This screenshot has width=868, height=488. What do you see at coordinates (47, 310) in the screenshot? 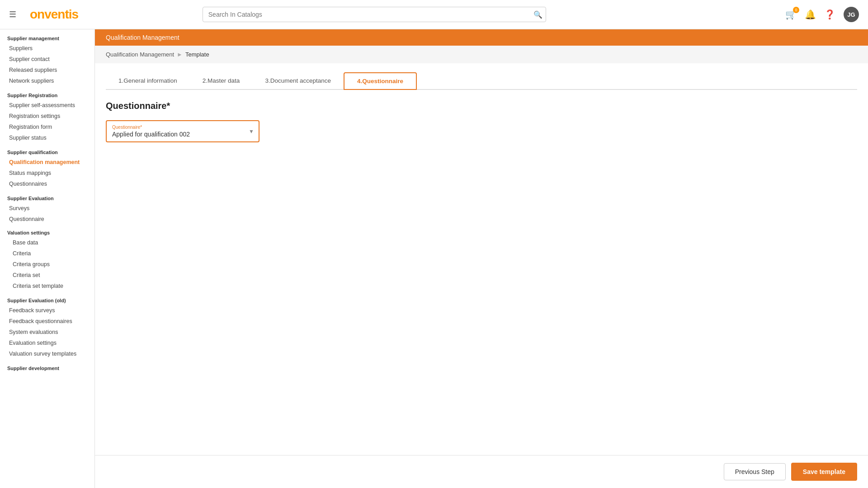
I see `sidebar-item-feedback-surveys: Feedback surveys` at bounding box center [47, 310].